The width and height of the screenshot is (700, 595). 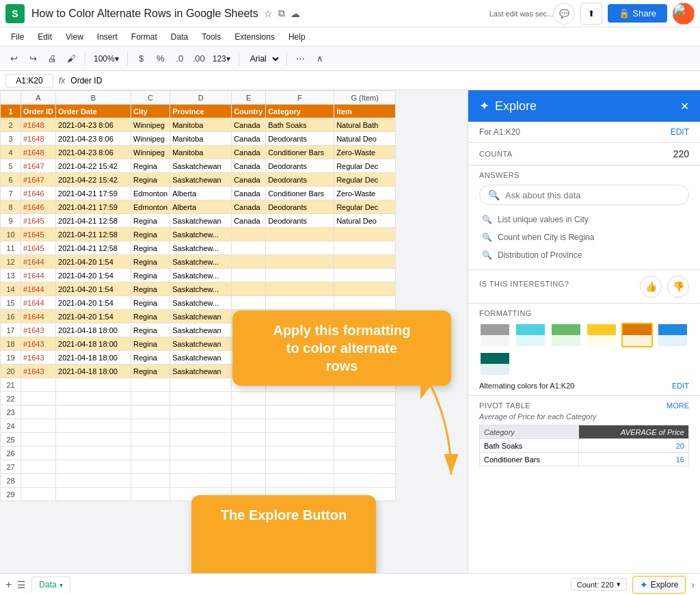 What do you see at coordinates (198, 221) in the screenshot?
I see `table-row: 9 #1645 2021-04-21 12:58 Regina Saskatch…` at bounding box center [198, 221].